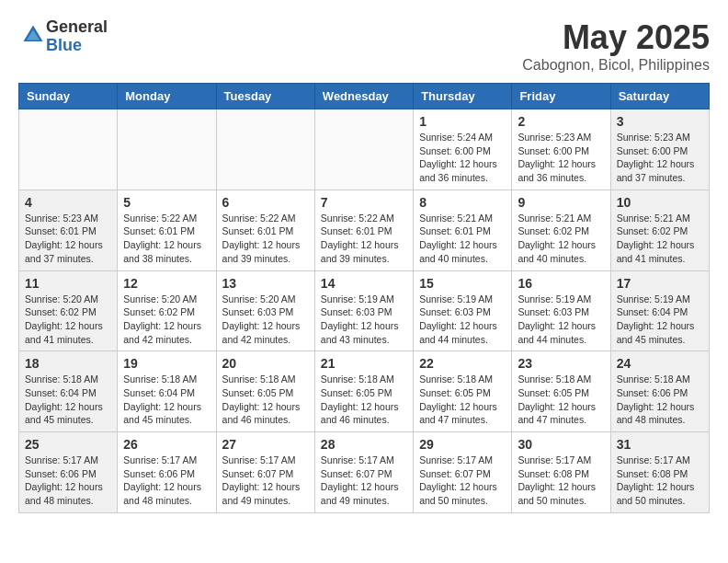  I want to click on day-info: Sunrise: 5:22 AM Sunset: 6:01 PM Dayligh…, so click(364, 239).